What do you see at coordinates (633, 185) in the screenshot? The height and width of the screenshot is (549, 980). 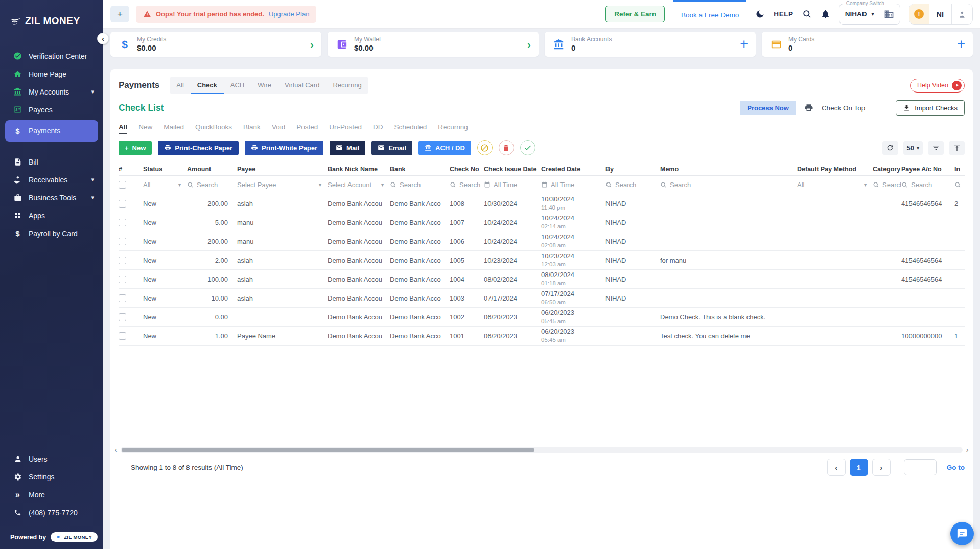 I see `by-search-input: Search` at bounding box center [633, 185].